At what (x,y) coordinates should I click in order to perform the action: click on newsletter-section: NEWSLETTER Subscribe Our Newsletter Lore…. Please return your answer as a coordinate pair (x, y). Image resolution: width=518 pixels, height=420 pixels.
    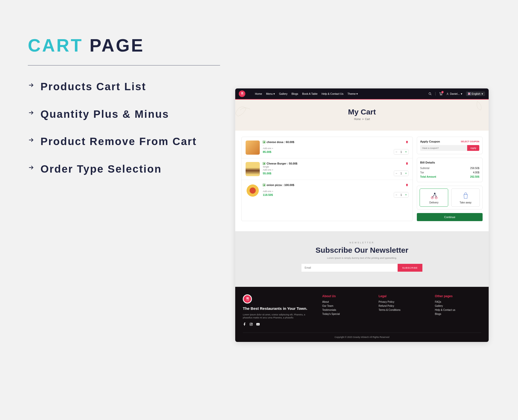
    Looking at the image, I should click on (362, 259).